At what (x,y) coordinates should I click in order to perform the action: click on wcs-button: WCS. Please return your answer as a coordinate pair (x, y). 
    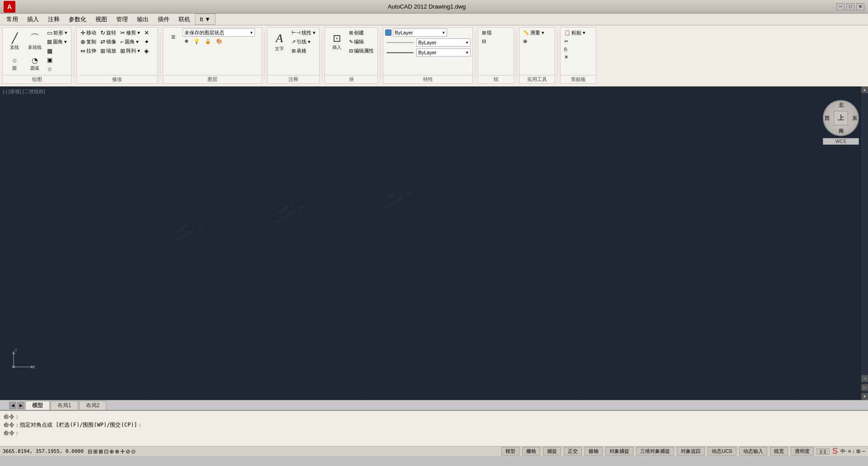
    Looking at the image, I should click on (841, 141).